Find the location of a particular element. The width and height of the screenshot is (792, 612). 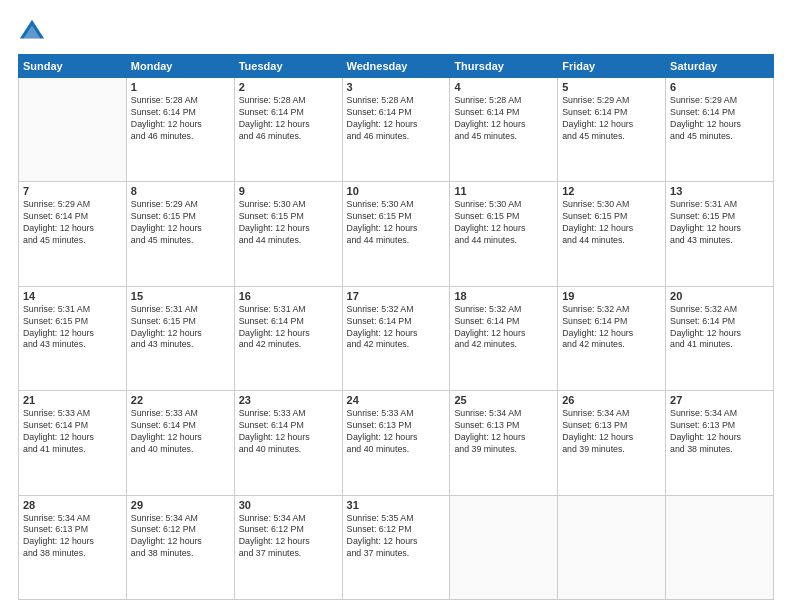

cell-day-number: 17 is located at coordinates (396, 296).